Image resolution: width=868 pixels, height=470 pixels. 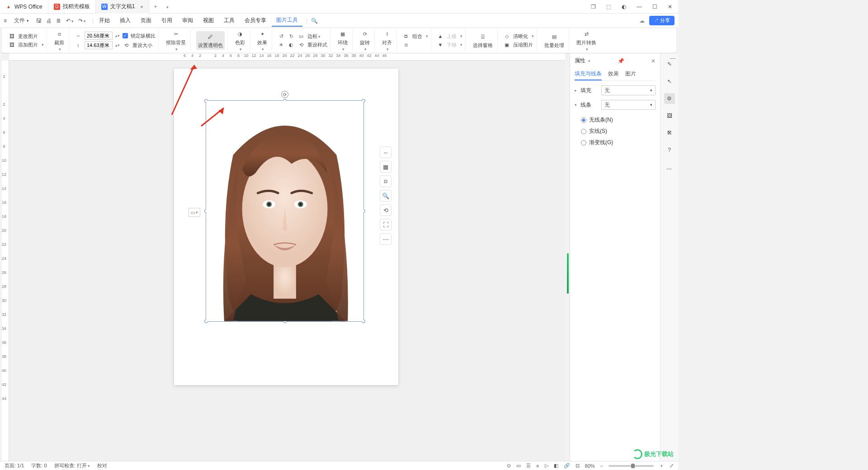 What do you see at coordinates (386, 152) in the screenshot?
I see `qt-collapse-icon: –` at bounding box center [386, 152].